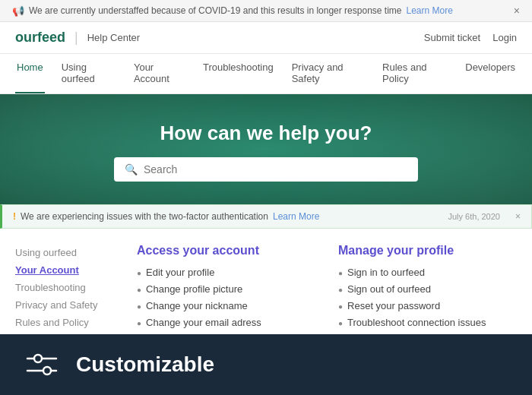  Describe the element at coordinates (266, 74) in the screenshot. I see `main-nav: Home Using ourfeed Your Account Troubles…` at that location.